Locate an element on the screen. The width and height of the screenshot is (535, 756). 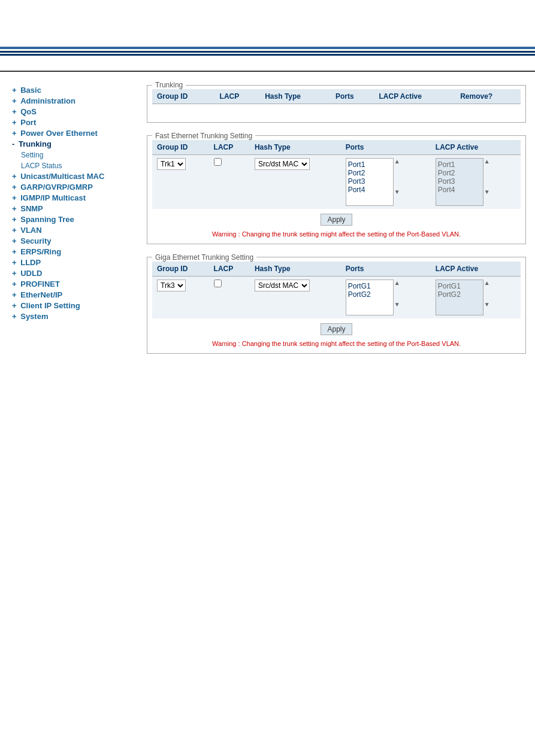
fe-lacp-checkbox is located at coordinates (218, 162).